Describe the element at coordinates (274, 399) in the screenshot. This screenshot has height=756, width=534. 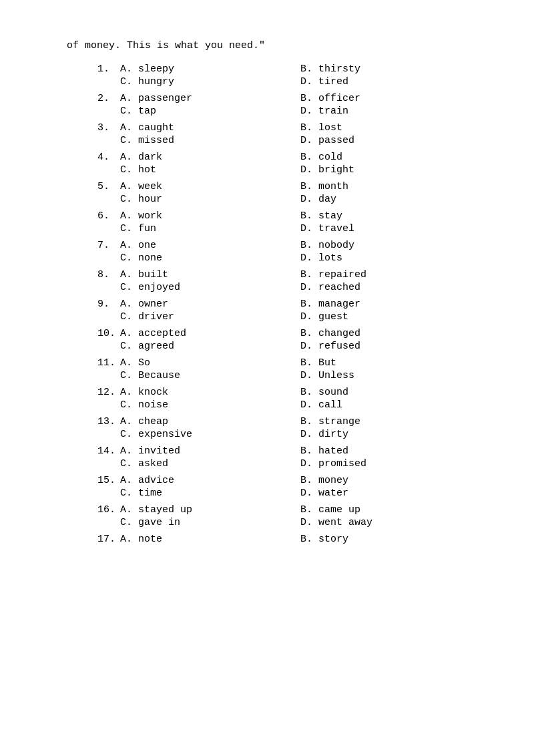
I see `question-block-12: 12.A. knockB. soundC. noiseD. call` at that location.